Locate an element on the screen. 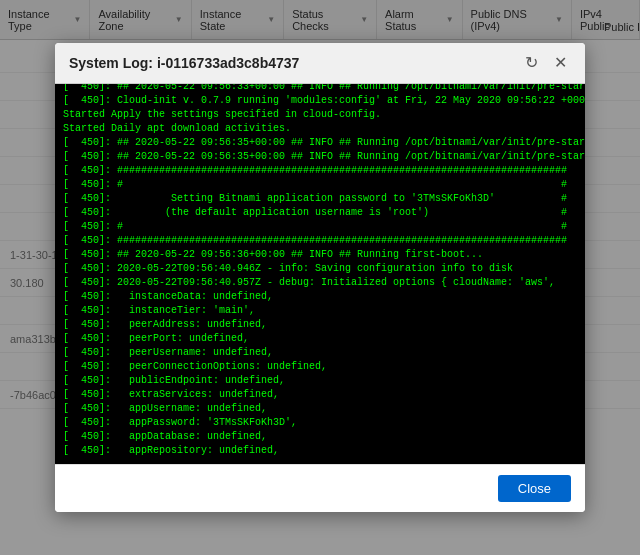 The width and height of the screenshot is (640, 555). refresh-icon: ↻ is located at coordinates (532, 63).